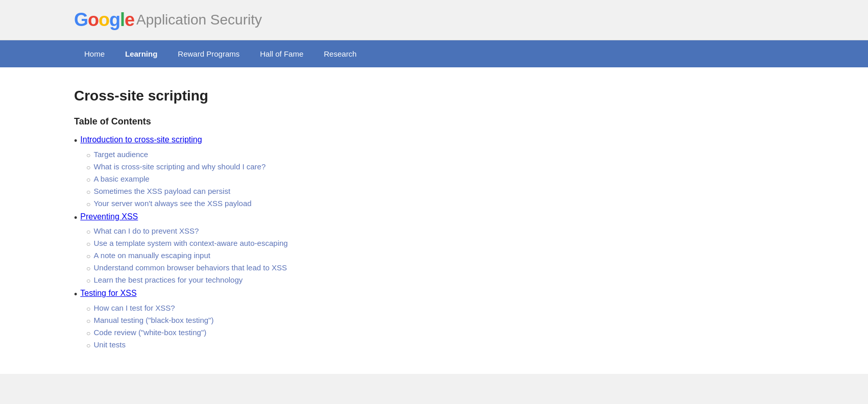  Describe the element at coordinates (440, 243) in the screenshot. I see `toc-sub-item: ○Use a template system with context-awar…` at that location.